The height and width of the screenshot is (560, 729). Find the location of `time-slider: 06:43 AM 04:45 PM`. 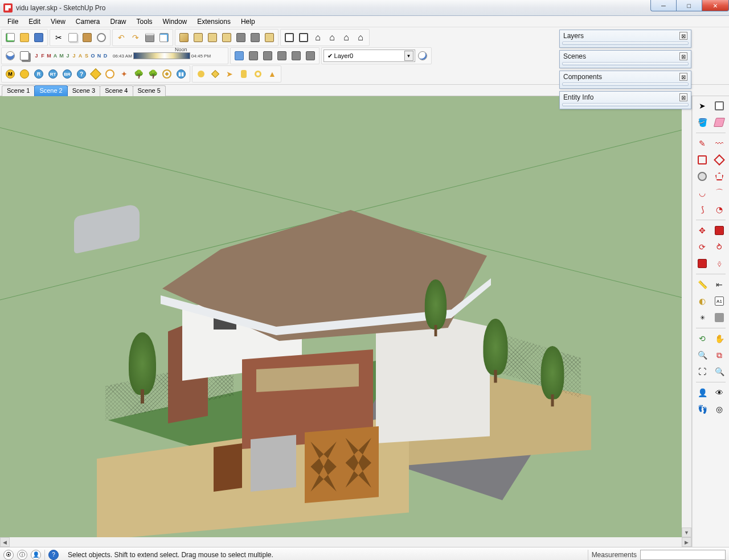

time-slider: 06:43 AM 04:45 PM is located at coordinates (162, 56).